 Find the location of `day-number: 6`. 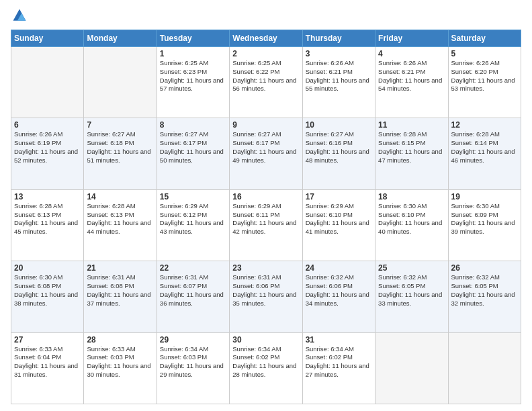

day-number: 6 is located at coordinates (47, 125).